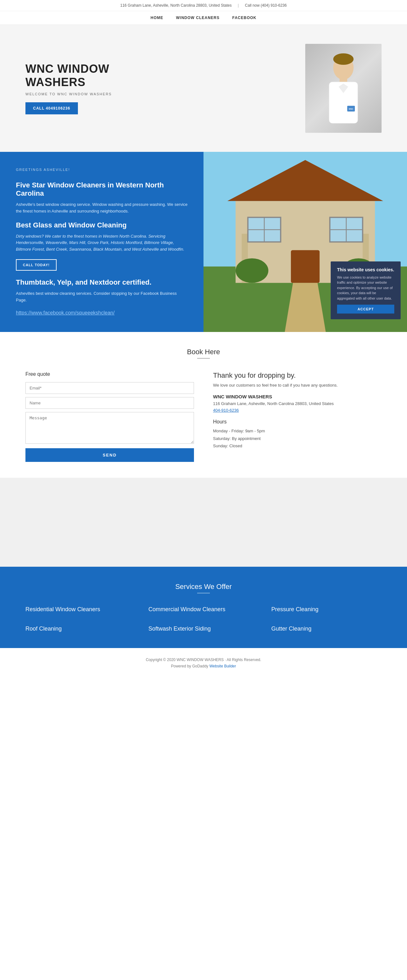 The height and width of the screenshot is (980, 407). Describe the element at coordinates (102, 297) in the screenshot. I see `blue-para-3: Ashevilles best window cleaning services…` at that location.